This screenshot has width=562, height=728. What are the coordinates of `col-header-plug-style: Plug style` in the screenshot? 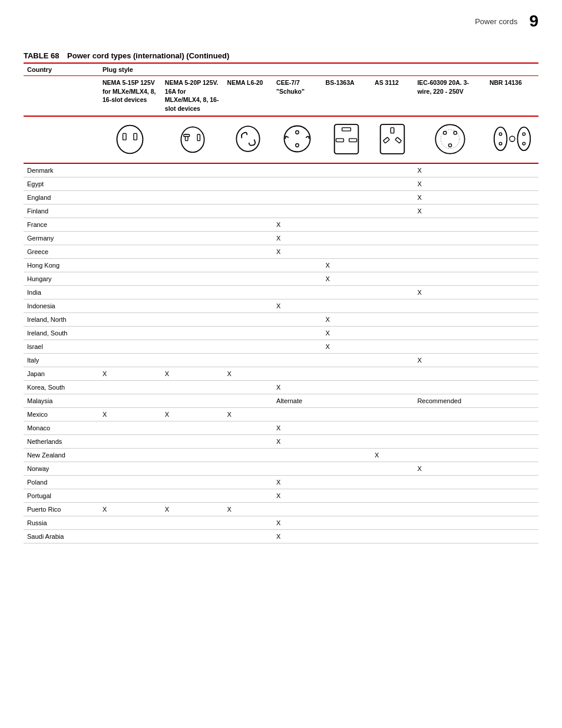 It's located at (319, 70).